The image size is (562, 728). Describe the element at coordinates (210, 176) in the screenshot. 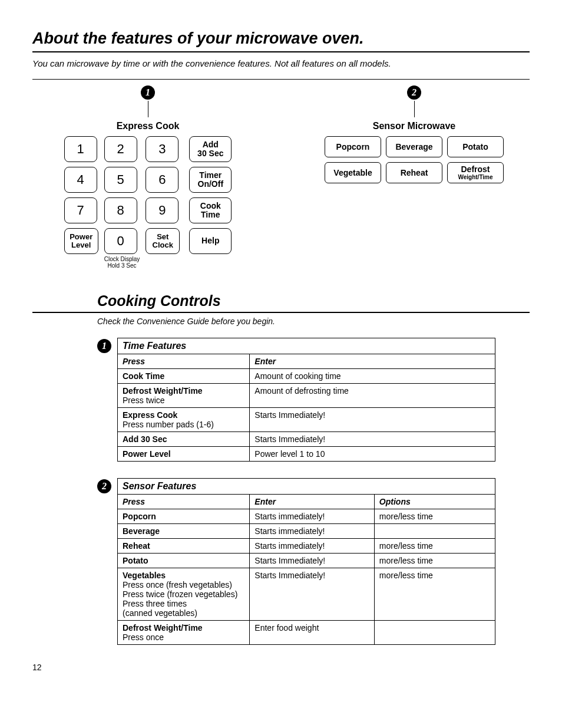

I see `label: Timer` at that location.